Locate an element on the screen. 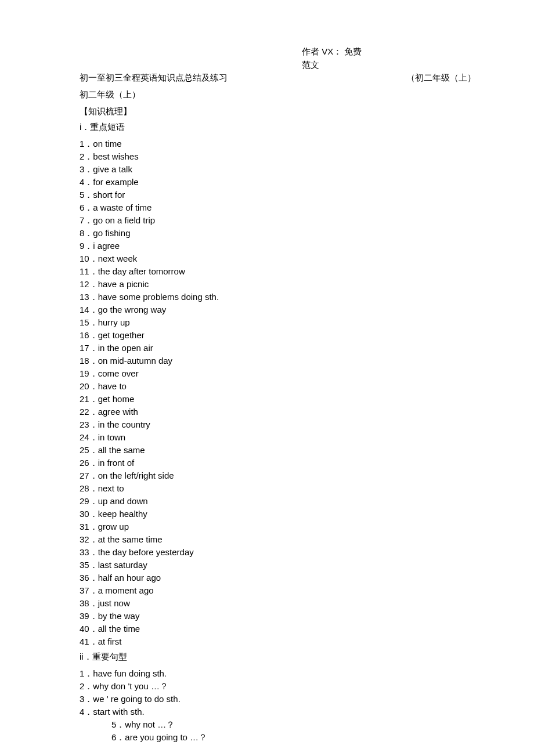  list-item: 21．get home is located at coordinates (281, 399).